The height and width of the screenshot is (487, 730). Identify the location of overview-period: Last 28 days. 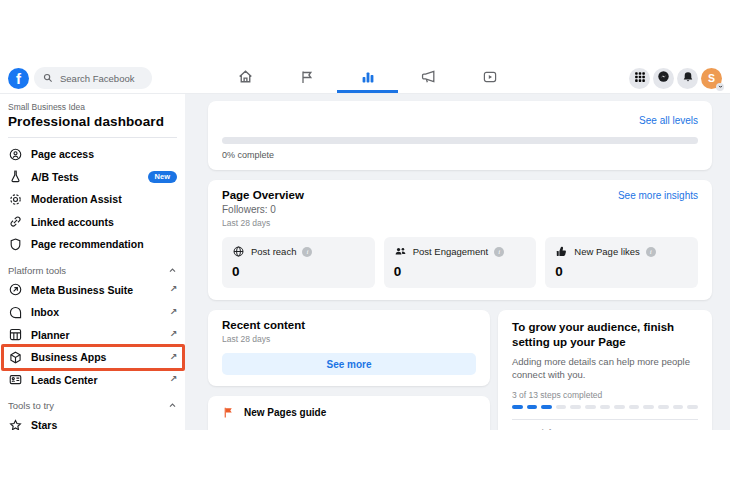
(460, 223).